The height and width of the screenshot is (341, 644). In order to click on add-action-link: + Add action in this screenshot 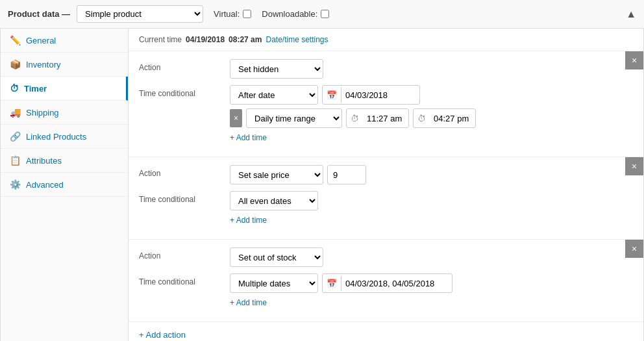, I will do `click(162, 331)`.